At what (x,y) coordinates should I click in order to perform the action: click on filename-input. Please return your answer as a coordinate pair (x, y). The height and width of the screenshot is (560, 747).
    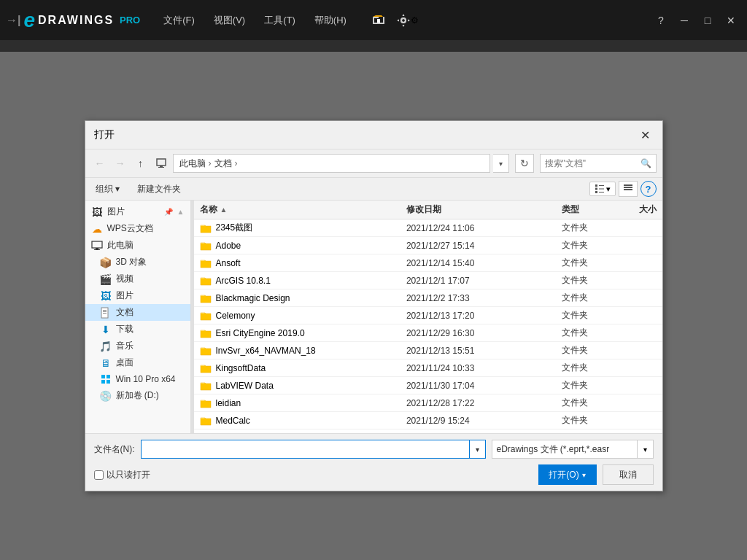
    Looking at the image, I should click on (305, 449).